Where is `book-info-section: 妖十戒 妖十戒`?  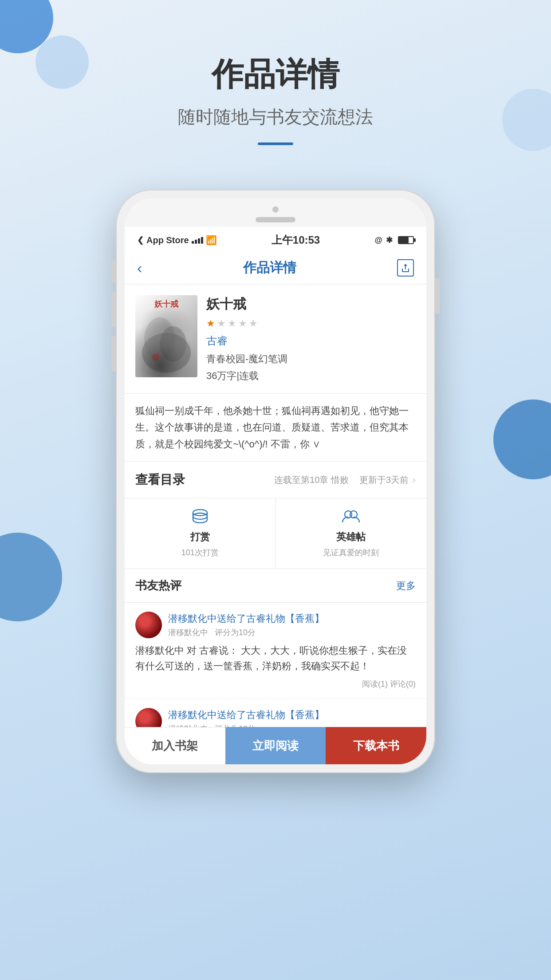 book-info-section: 妖十戒 妖十戒 is located at coordinates (276, 339).